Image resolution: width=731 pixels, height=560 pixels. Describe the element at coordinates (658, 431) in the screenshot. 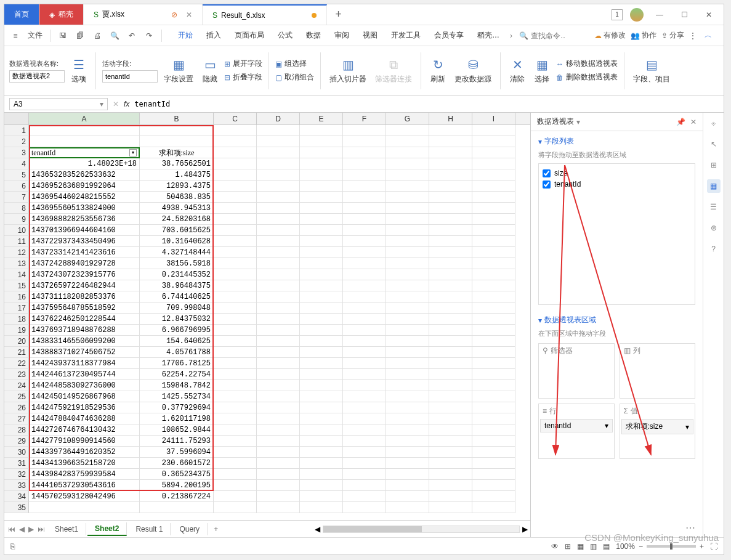

I see `values-area: Σ值求和项:size▾` at that location.